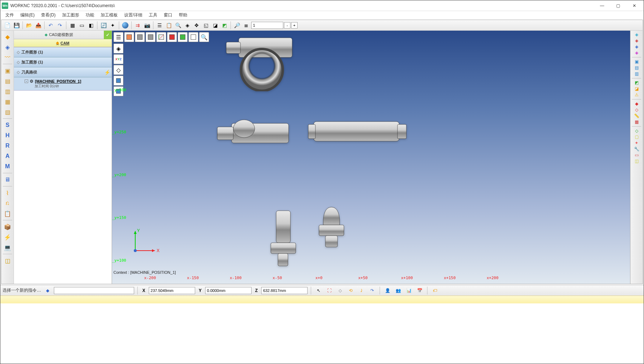  What do you see at coordinates (60, 25) in the screenshot?
I see `redo-icon: ↷` at bounding box center [60, 25].